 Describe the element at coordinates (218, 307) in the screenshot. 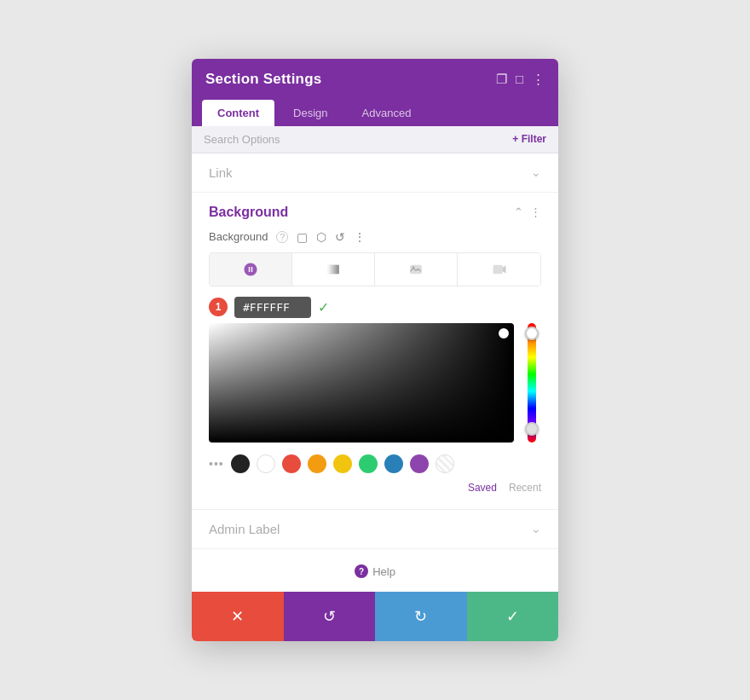

I see `step-badge: 1` at that location.